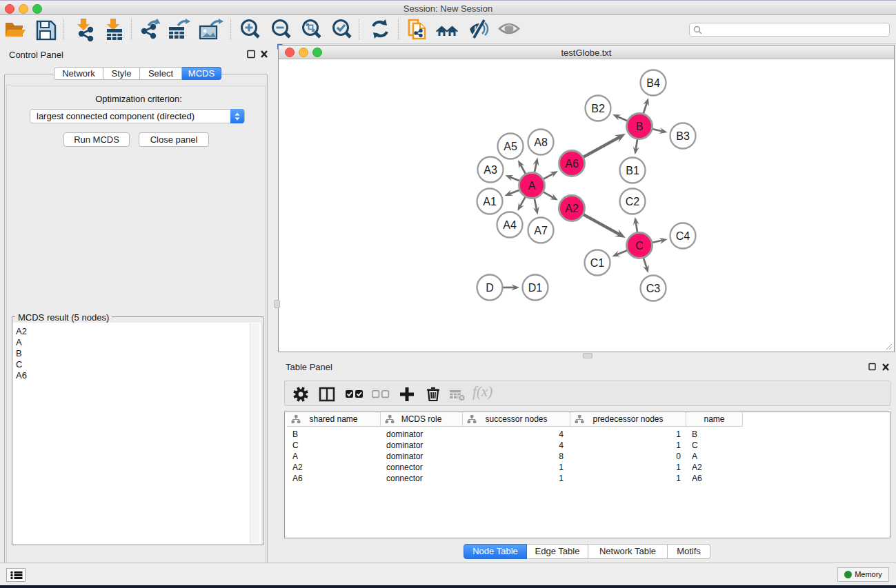 This screenshot has width=896, height=588. What do you see at coordinates (654, 288) in the screenshot?
I see `svg-text: C3` at bounding box center [654, 288].